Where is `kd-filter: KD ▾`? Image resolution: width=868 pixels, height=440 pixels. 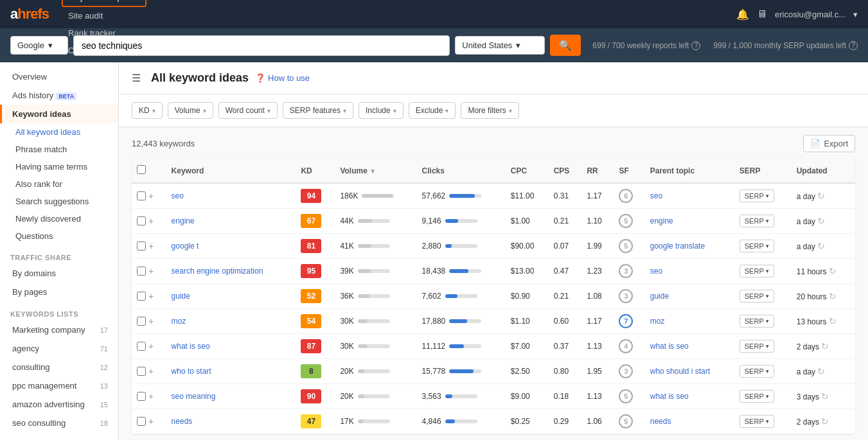
kd-filter: KD ▾ is located at coordinates (147, 110).